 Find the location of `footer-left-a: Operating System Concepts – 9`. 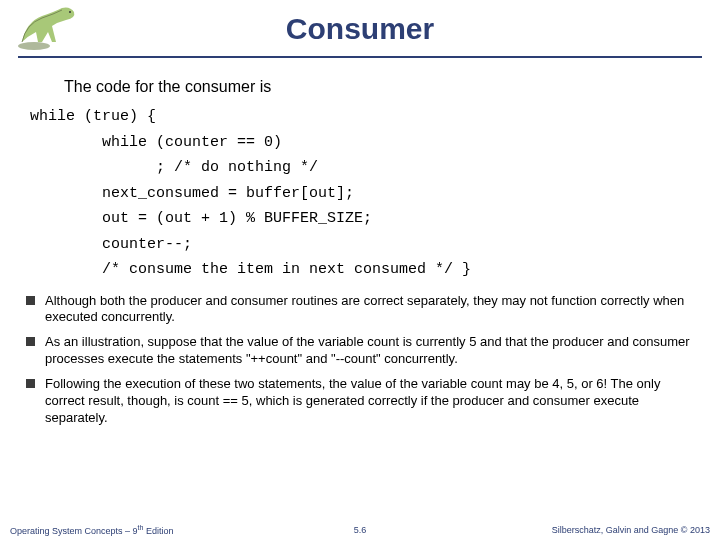

footer-left-a: Operating System Concepts – 9 is located at coordinates (74, 531).